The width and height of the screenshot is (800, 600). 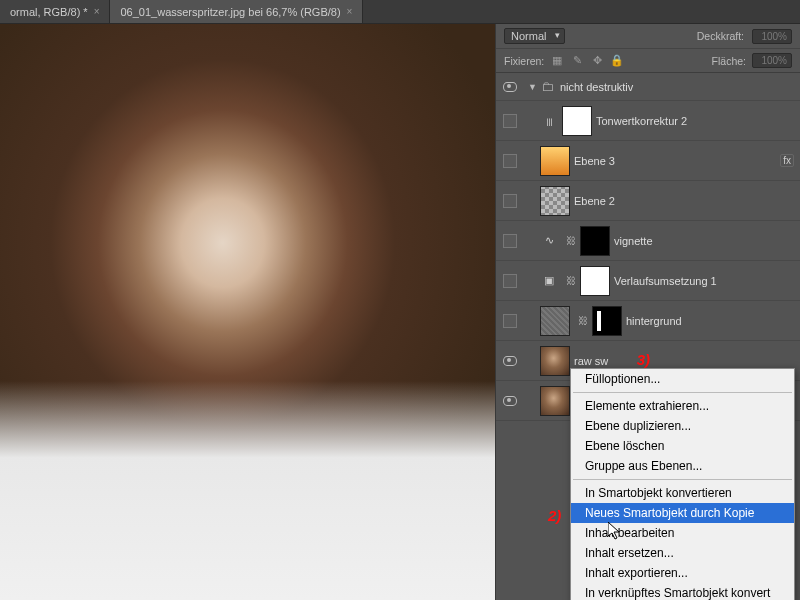 What do you see at coordinates (682, 466) in the screenshot?
I see `menu-item: Gruppe aus Ebenen...` at bounding box center [682, 466].